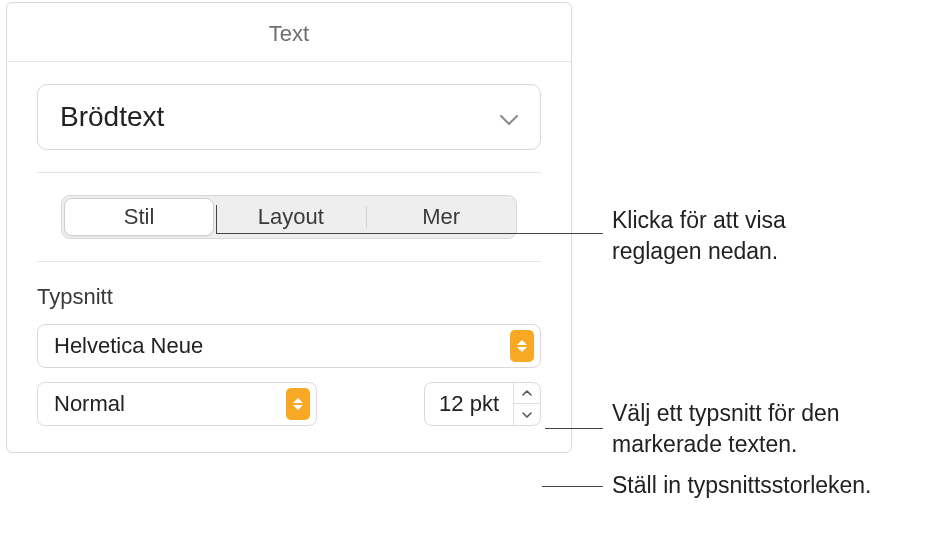 The width and height of the screenshot is (952, 540). What do you see at coordinates (291, 217) in the screenshot?
I see `tab-layout: Layout` at bounding box center [291, 217].